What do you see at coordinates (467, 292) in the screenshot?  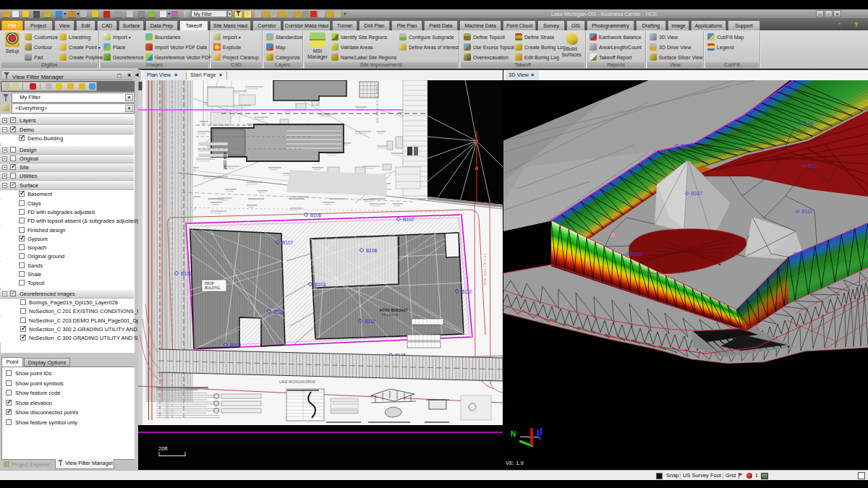 I see `svg-text: B110` at bounding box center [467, 292].